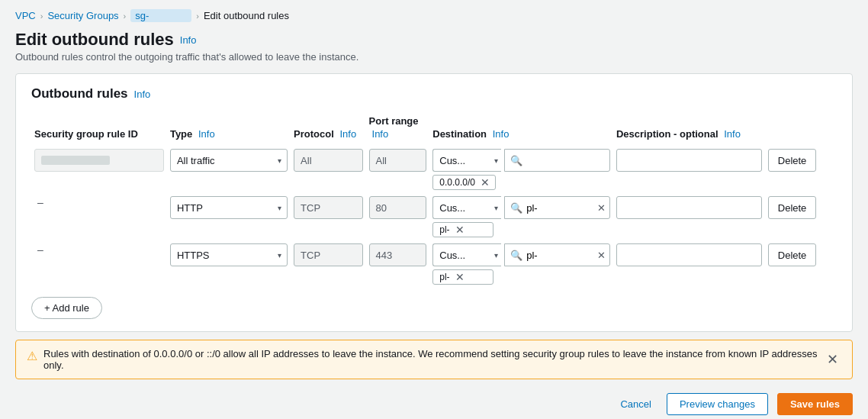 The image size is (868, 419). Describe the element at coordinates (143, 95) in the screenshot. I see `card-info-link: Info` at that location.